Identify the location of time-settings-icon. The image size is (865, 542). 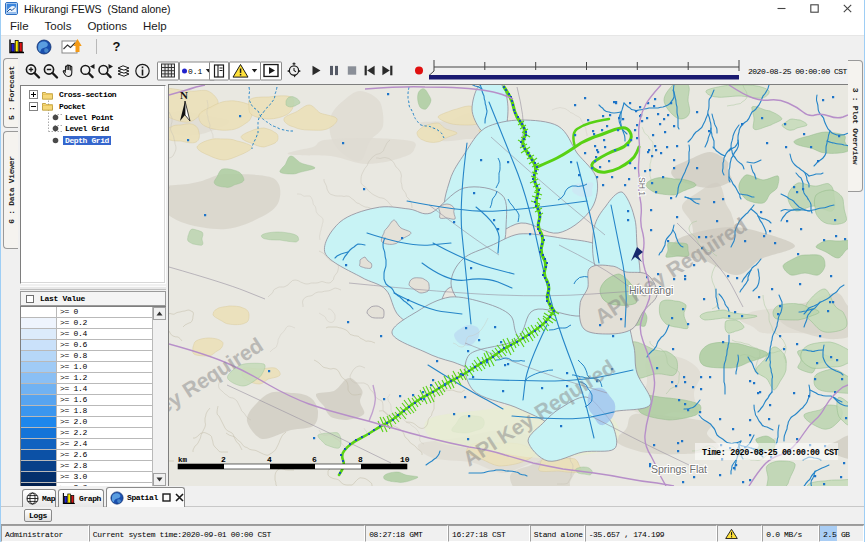
(294, 70).